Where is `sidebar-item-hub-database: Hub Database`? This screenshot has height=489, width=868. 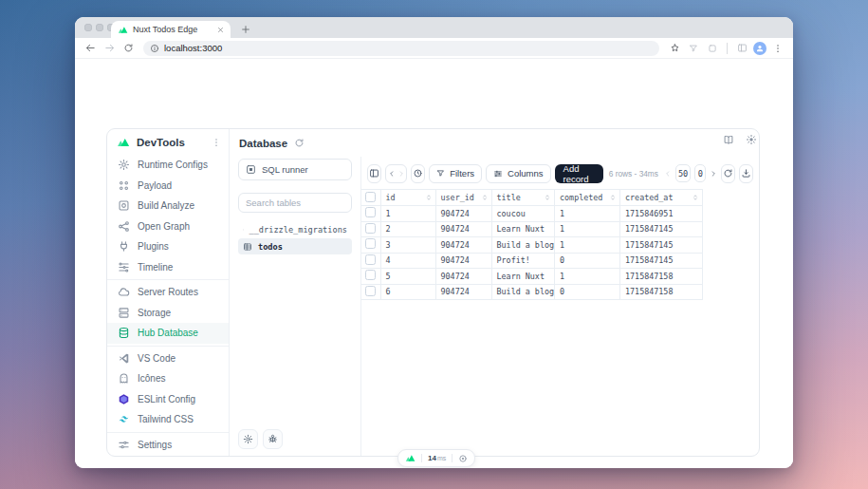 sidebar-item-hub-database: Hub Database is located at coordinates (168, 333).